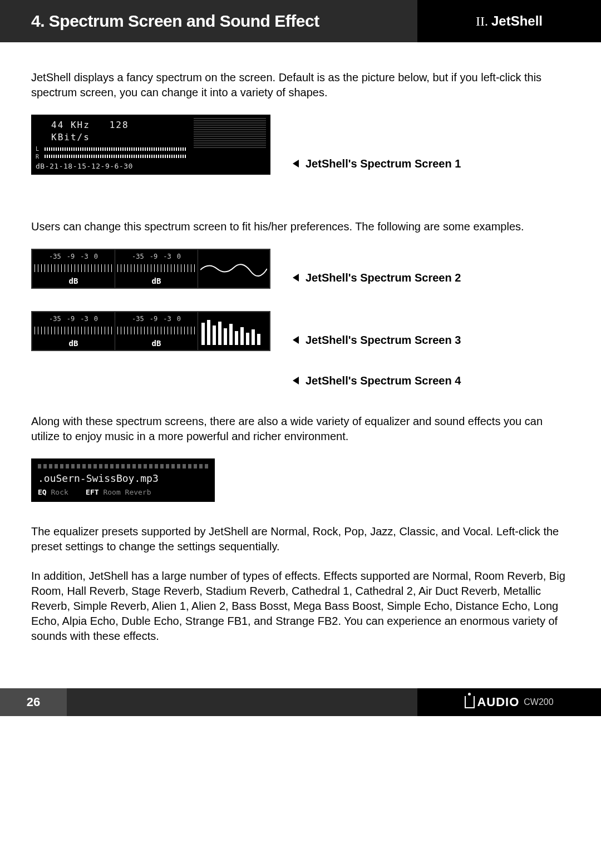  I want to click on figure-3-caption: JetShell's Spectrum Screen 3, so click(377, 342).